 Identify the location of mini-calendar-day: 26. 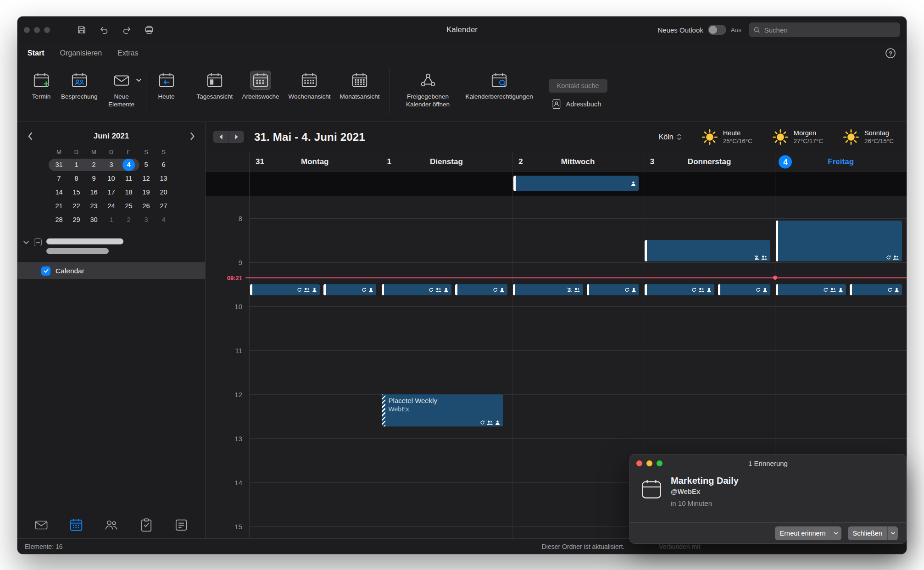
(146, 206).